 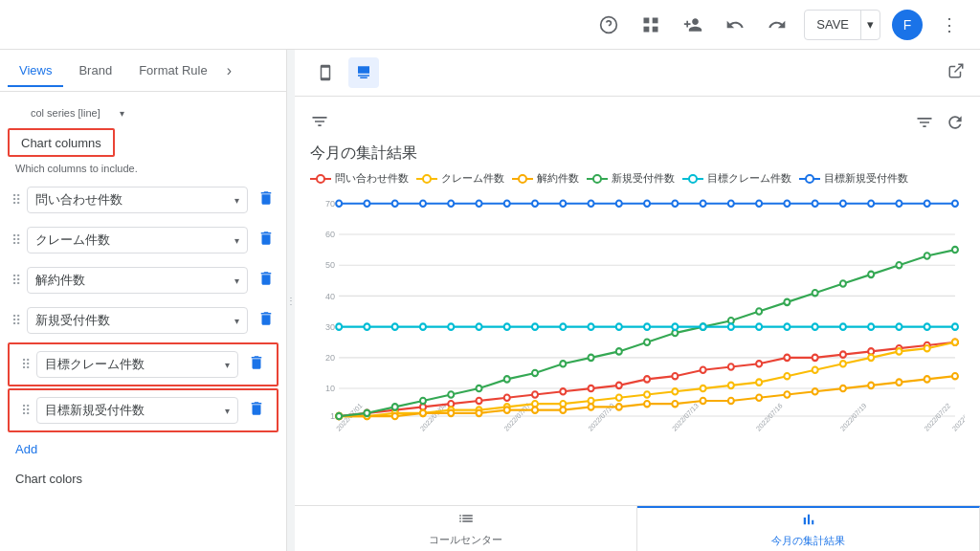 I want to click on tab-format-rule: Format Rule, so click(x=173, y=71).